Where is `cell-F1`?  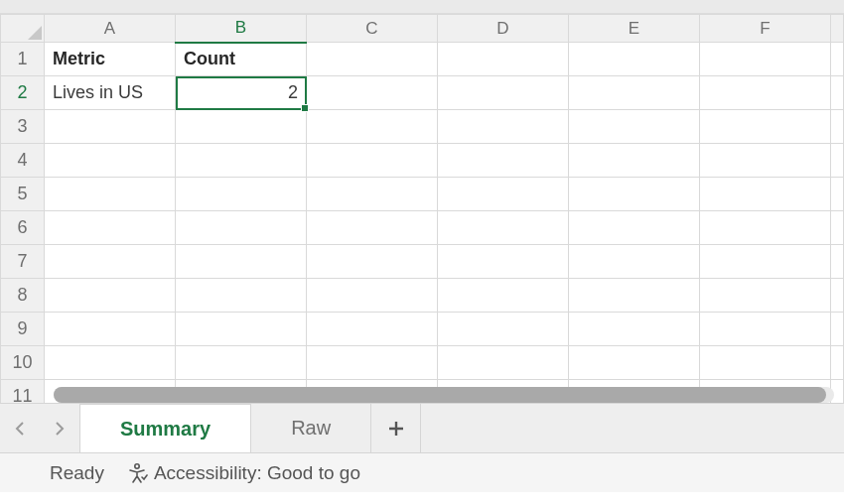
cell-F1 is located at coordinates (766, 60).